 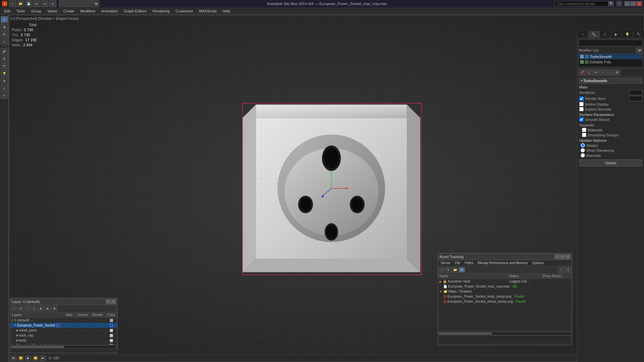 I want to click on play-btn: ▶, so click(x=28, y=358).